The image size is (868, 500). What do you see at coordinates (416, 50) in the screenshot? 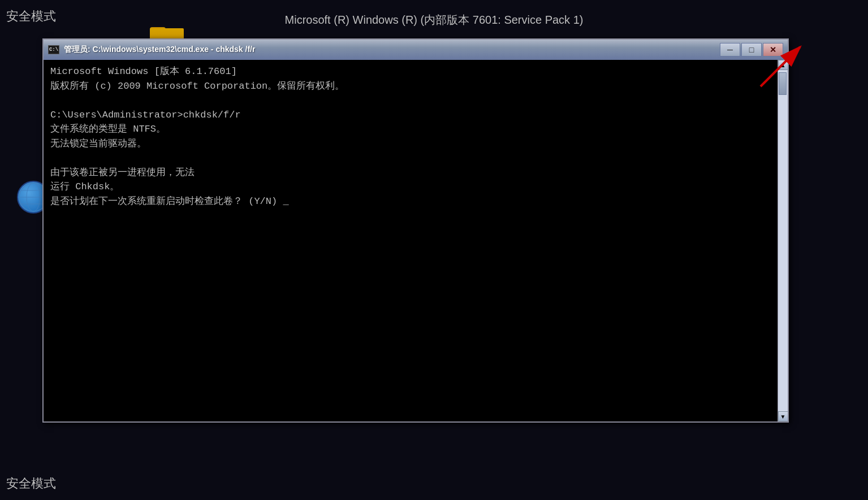
I see `cmd-titlebar: C:\ 管理员: C:\windows\system32\cmd.exe - c…` at bounding box center [416, 50].